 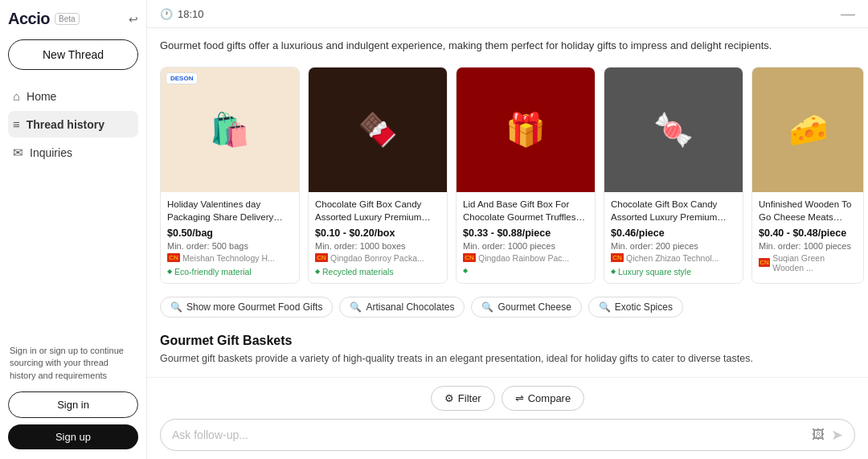 I want to click on product-card: 🎁 Lid And Base Gift Box For Chocolate Go…, so click(x=526, y=175).